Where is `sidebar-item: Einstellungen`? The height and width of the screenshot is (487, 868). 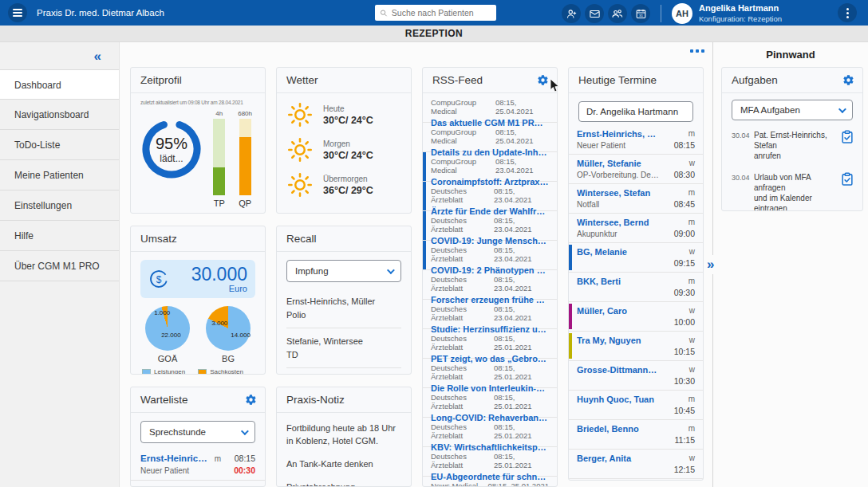 sidebar-item: Einstellungen is located at coordinates (59, 206).